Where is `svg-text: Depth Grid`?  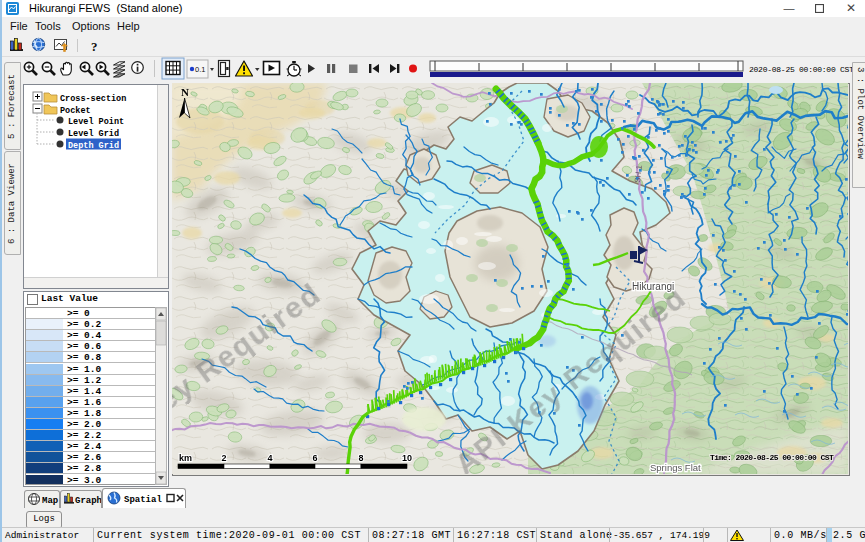 svg-text: Depth Grid is located at coordinates (94, 146).